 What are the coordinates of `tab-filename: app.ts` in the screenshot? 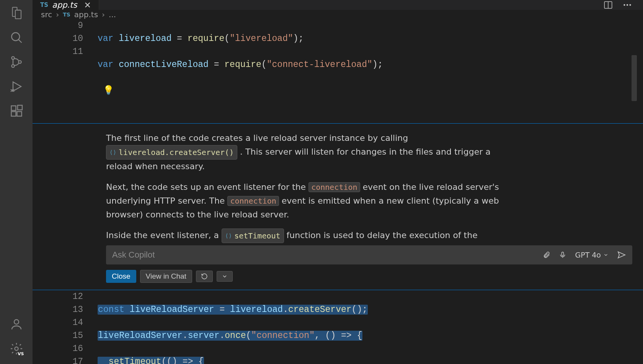 It's located at (64, 5).